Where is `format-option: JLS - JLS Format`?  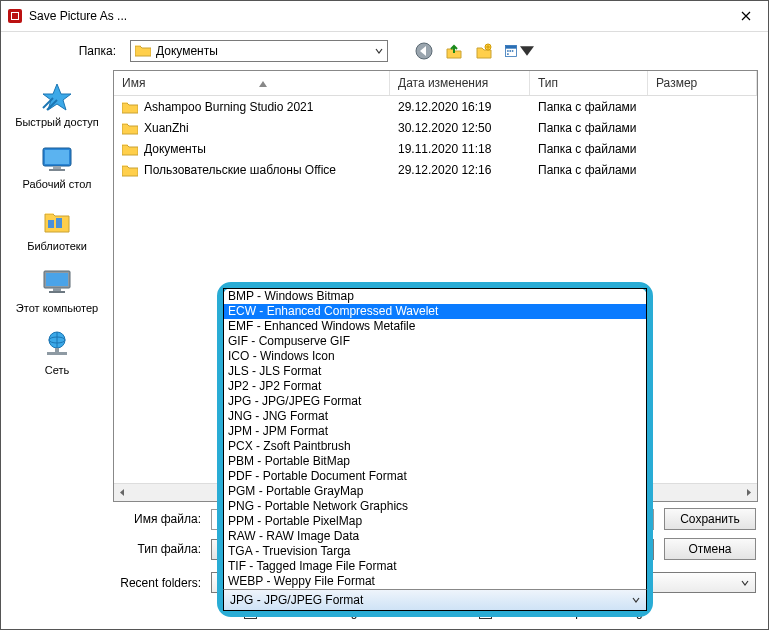 format-option: JLS - JLS Format is located at coordinates (435, 372).